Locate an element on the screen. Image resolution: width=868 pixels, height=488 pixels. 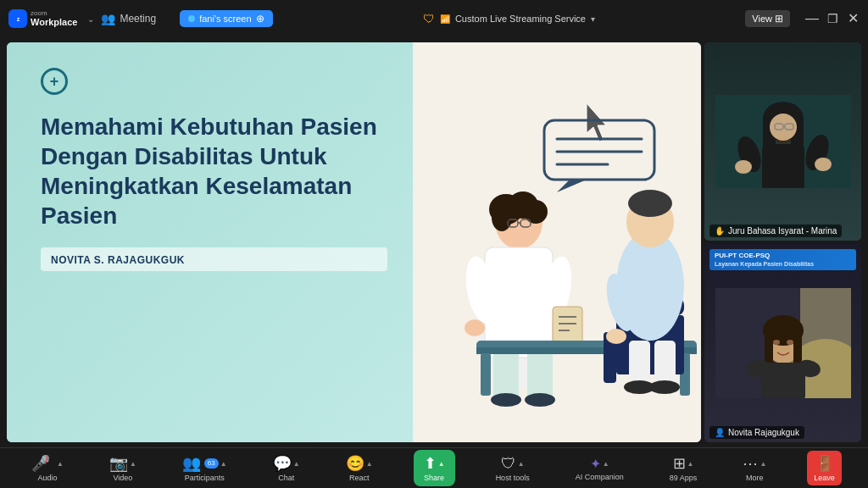
video-panel-novita: PUI-PT COE-PSQ Layanan Kepada Pasien Dis… is located at coordinates (783, 343).